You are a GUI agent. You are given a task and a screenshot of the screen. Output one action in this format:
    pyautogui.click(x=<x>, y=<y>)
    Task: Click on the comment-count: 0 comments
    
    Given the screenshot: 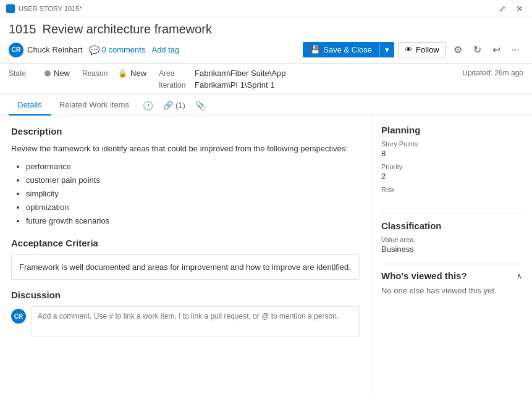 What is the action you would take?
    pyautogui.click(x=124, y=49)
    